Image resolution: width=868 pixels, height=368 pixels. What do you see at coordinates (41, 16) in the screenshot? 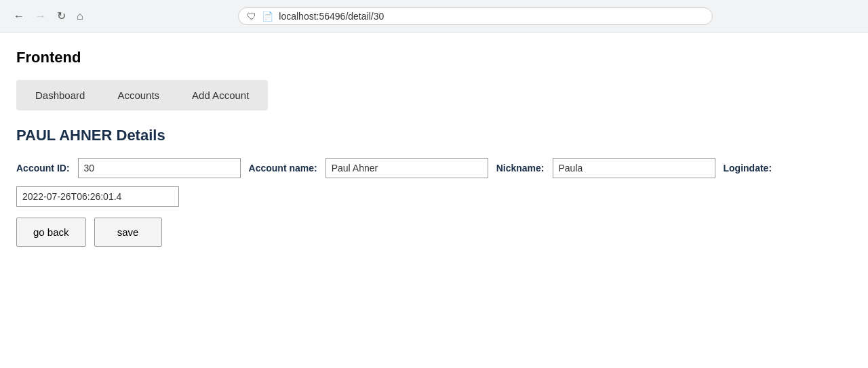
I see `forward-button: →` at bounding box center [41, 16].